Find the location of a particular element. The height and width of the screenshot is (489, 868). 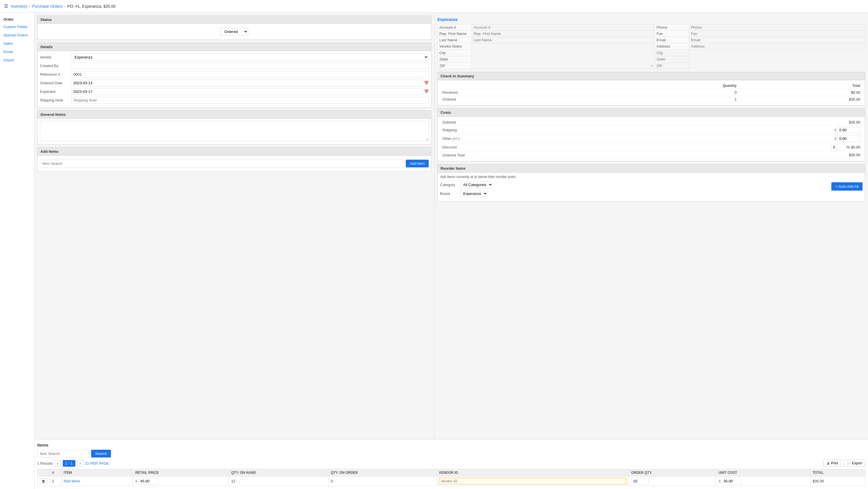

lastname-input is located at coordinates (563, 40).